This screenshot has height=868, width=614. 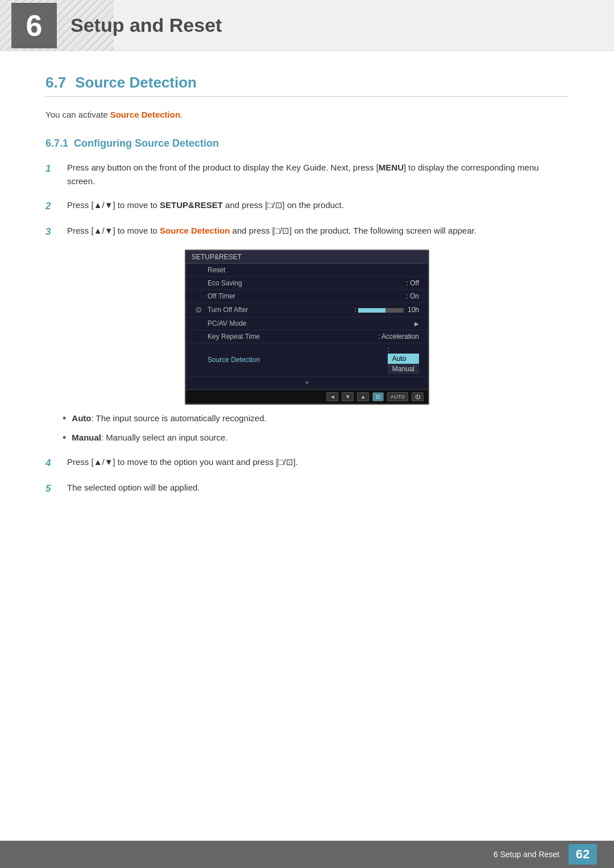 What do you see at coordinates (307, 327) in the screenshot?
I see `monitor-screen: SETUP&RESET Reset Eco Saving : Off Off T…` at bounding box center [307, 327].